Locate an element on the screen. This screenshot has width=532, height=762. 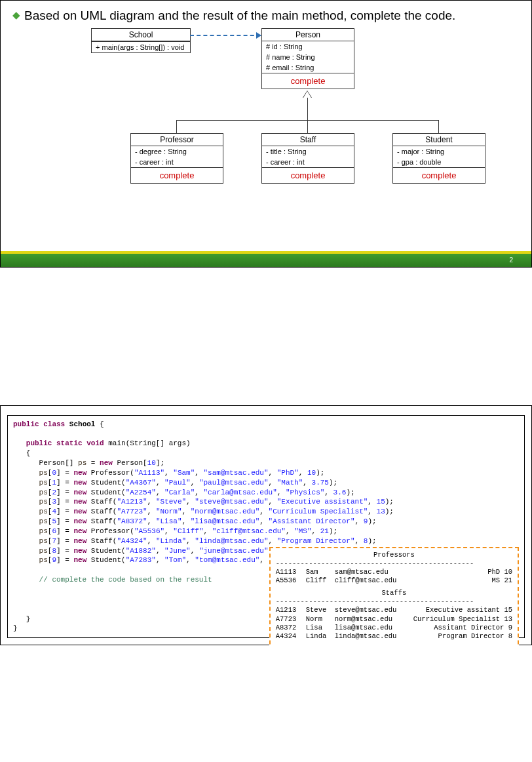
uml-class-school: School + main(args : String[]) : void is located at coordinates (141, 41).